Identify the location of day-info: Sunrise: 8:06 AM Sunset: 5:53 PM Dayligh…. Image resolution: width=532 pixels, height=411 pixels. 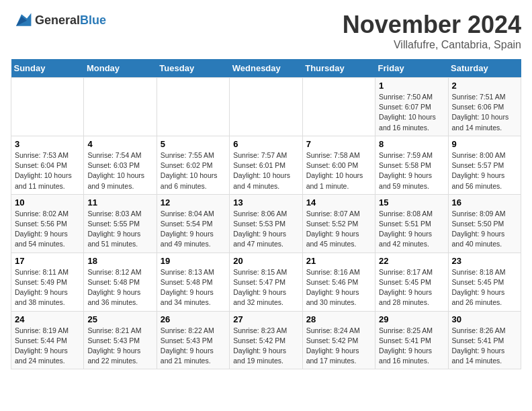
(266, 230).